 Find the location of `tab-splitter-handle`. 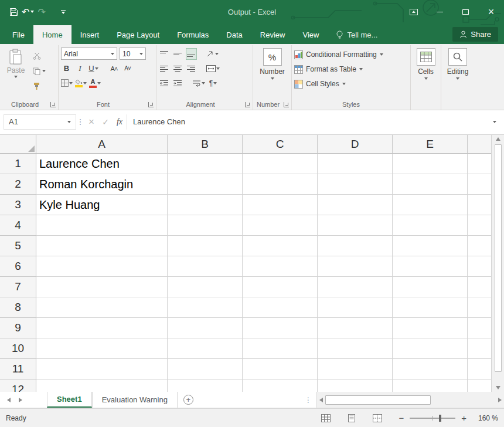

tab-splitter-handle is located at coordinates (308, 400).